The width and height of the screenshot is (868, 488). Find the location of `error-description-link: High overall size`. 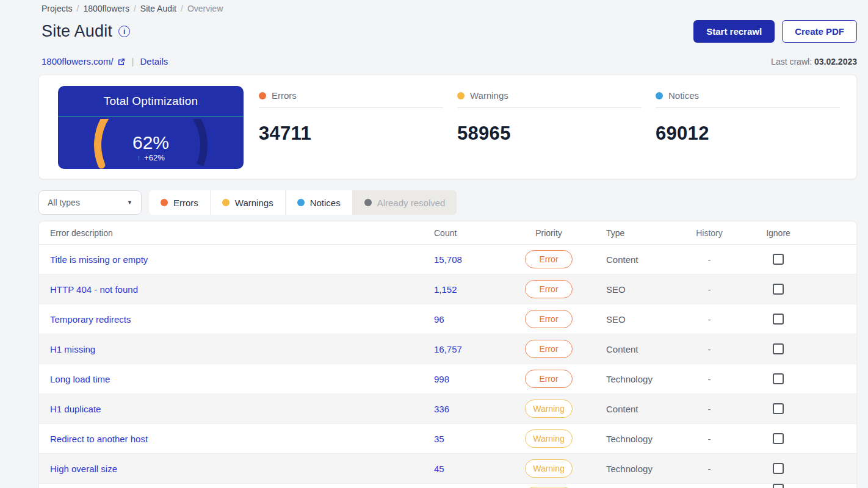

error-description-link: High overall size is located at coordinates (84, 468).